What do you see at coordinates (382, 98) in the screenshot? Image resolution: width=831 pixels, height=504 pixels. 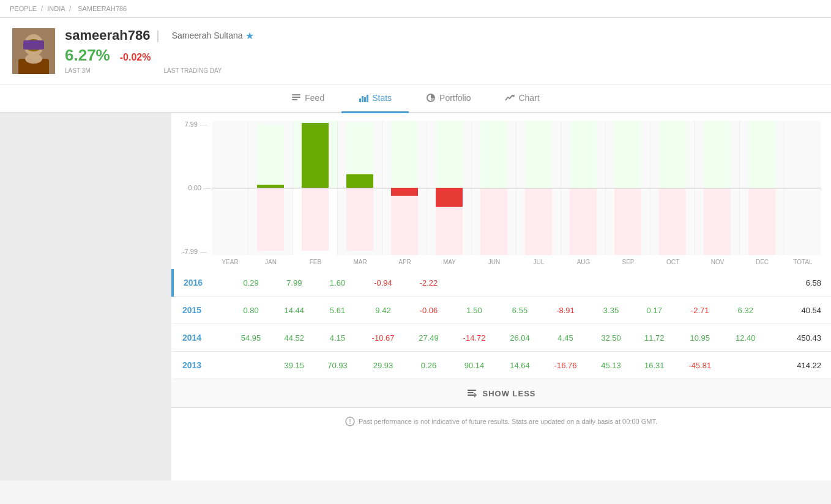 I see `tab-stats-label: Stats` at bounding box center [382, 98].